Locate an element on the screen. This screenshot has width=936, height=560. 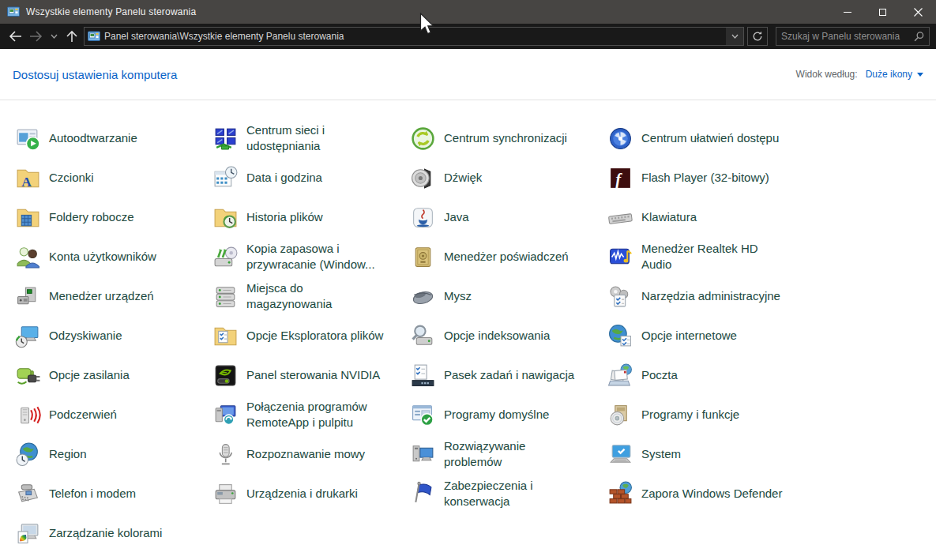
programs-features-icon is located at coordinates (620, 415).